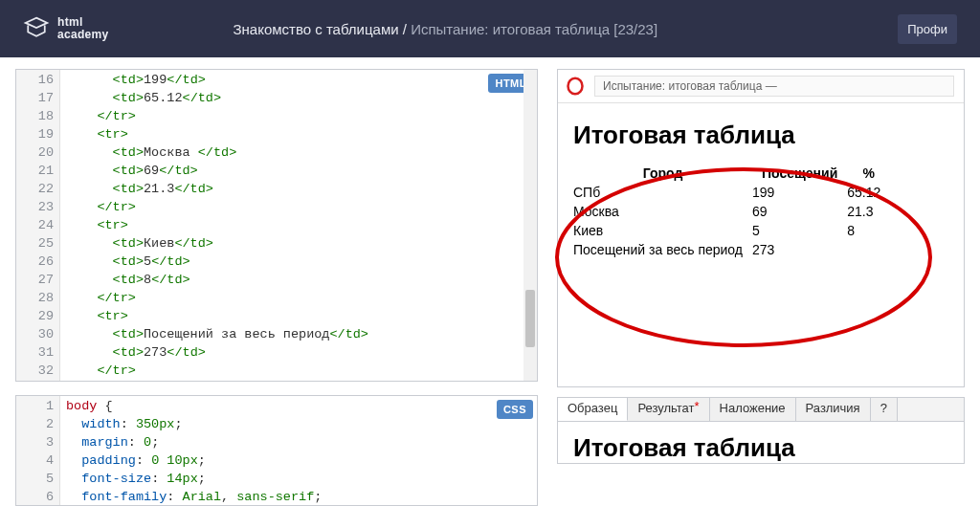 This screenshot has width=980, height=506. What do you see at coordinates (753, 409) in the screenshot?
I see `tab-2: Наложение` at bounding box center [753, 409].